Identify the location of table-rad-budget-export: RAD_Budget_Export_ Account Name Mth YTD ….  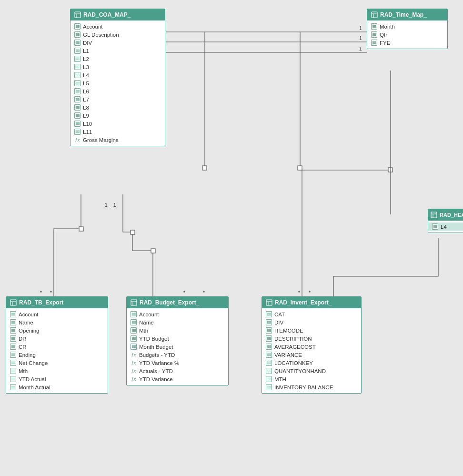
(177, 341).